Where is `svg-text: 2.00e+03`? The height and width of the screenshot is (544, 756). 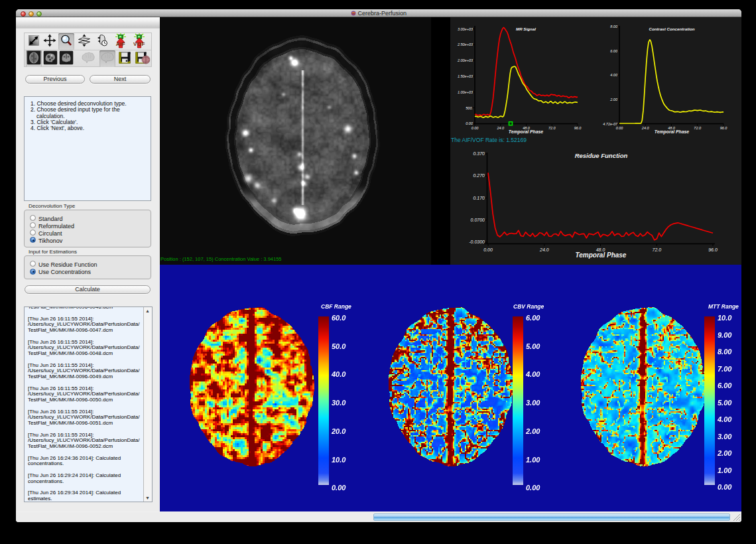
svg-text: 2.00e+03 is located at coordinates (466, 60).